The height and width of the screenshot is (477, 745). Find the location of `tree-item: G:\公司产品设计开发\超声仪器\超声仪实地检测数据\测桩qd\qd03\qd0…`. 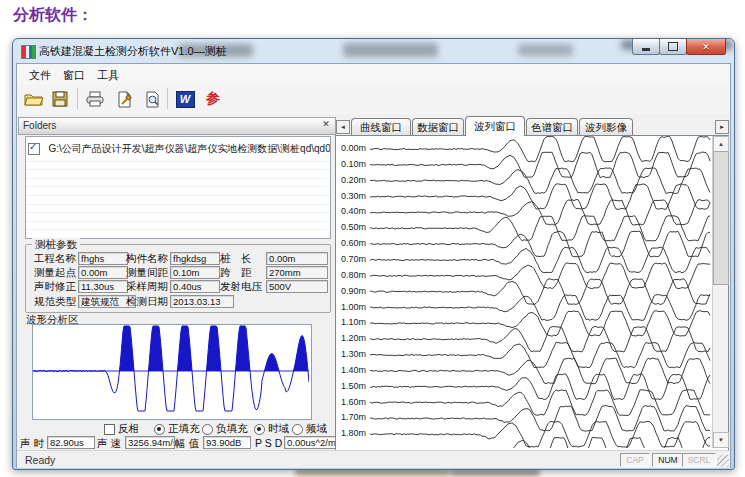

tree-item: G:\公司产品设计开发\超声仪器\超声仪实地检测数据\测桩qd\qd03\qd0… is located at coordinates (180, 146).